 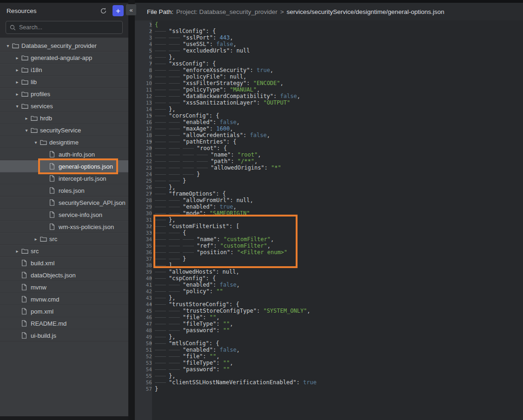 What do you see at coordinates (118, 11) in the screenshot?
I see `add-button: +` at bounding box center [118, 11].